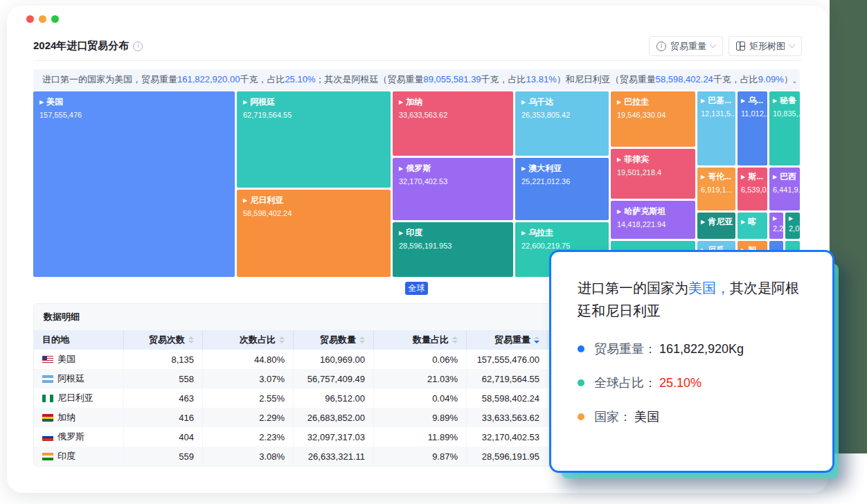  Describe the element at coordinates (420, 359) in the screenshot. I see `table-cell: 0.06%` at that location.